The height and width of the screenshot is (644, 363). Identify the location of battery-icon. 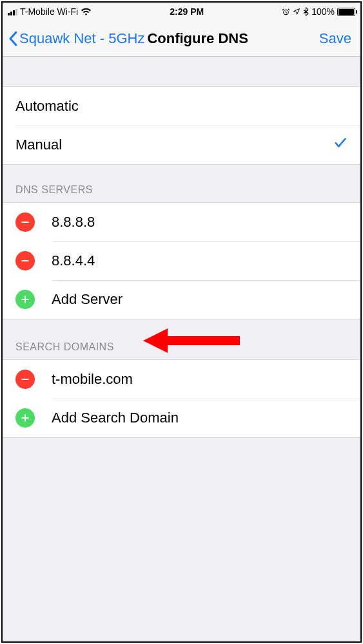
(346, 12).